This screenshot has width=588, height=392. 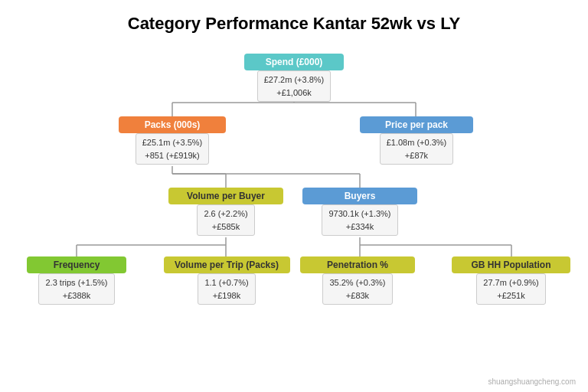 I want to click on node-buyers: Buyers 9730.1k (+1.3%) +£334k, so click(x=360, y=211).